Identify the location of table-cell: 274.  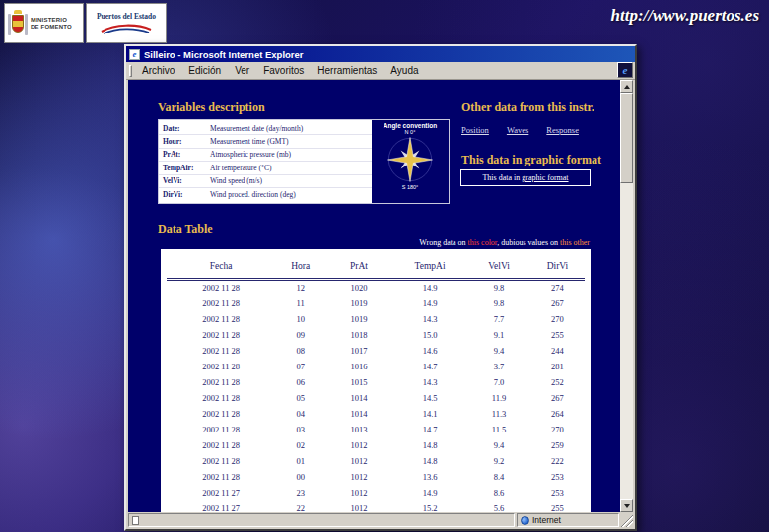
(558, 288).